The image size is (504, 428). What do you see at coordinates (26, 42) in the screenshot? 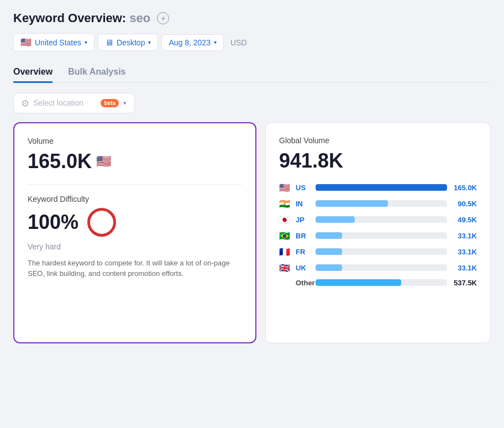
I see `country-flag: 🇺🇸` at bounding box center [26, 42].